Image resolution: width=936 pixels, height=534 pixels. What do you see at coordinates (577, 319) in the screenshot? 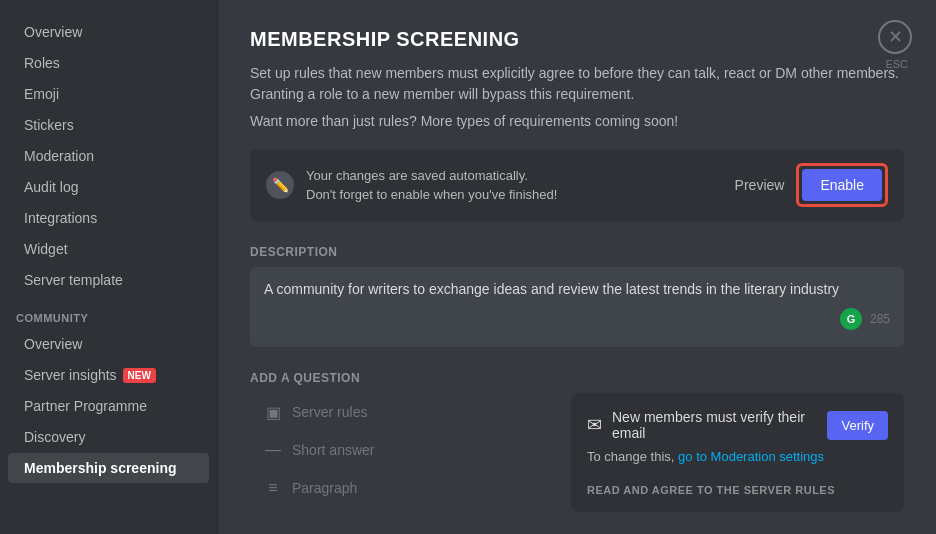
I see `description-footer: G 285` at bounding box center [577, 319].